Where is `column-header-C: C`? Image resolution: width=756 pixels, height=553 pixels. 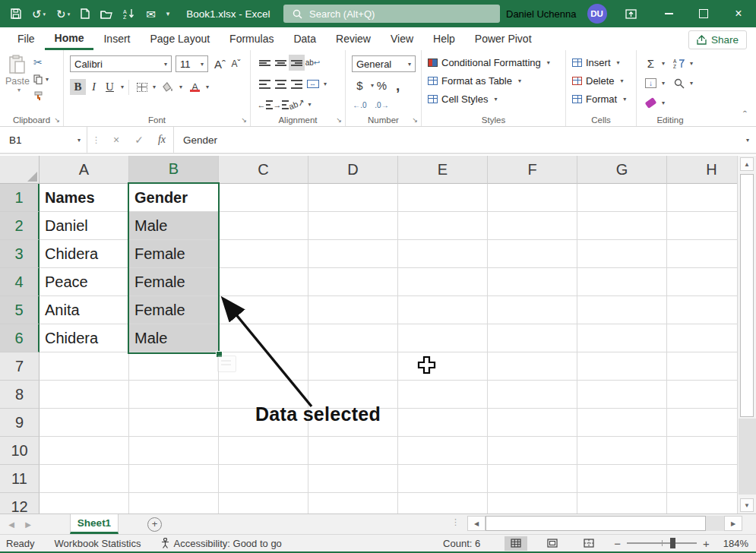 column-header-C: C is located at coordinates (264, 170).